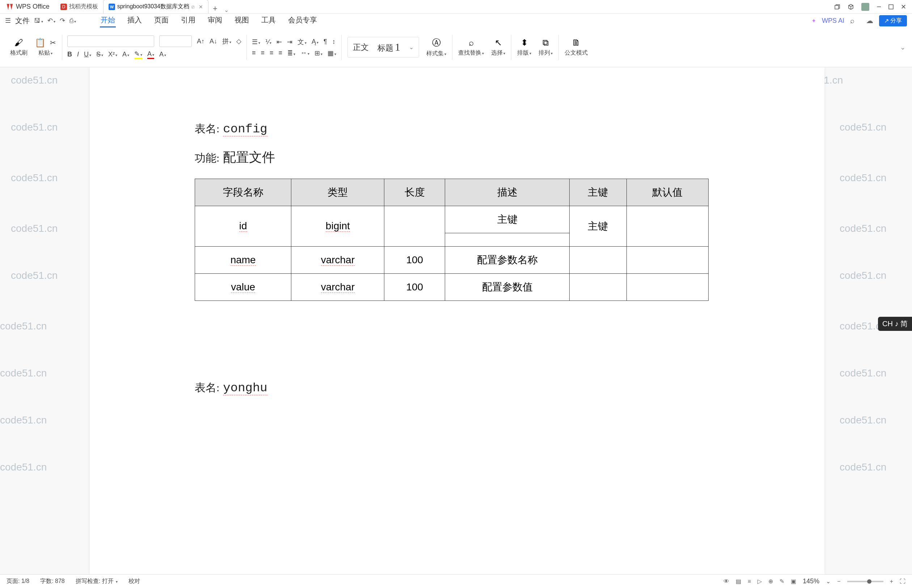 This screenshot has height=588, width=912. What do you see at coordinates (156, 7) in the screenshot?
I see `tab-document: W springboot93034数据库文档 ⎚ ✕` at bounding box center [156, 7].